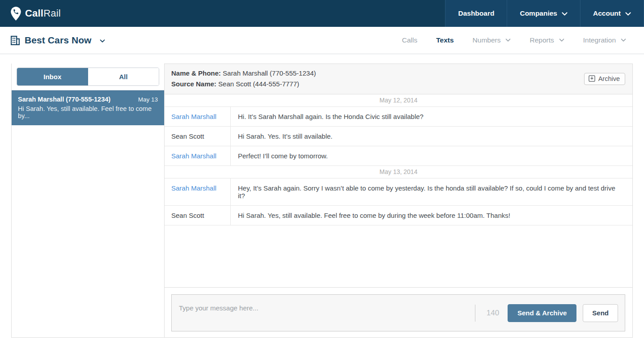 The height and width of the screenshot is (348, 644). What do you see at coordinates (398, 101) in the screenshot?
I see `date-divider: May 12, 2014` at bounding box center [398, 101].